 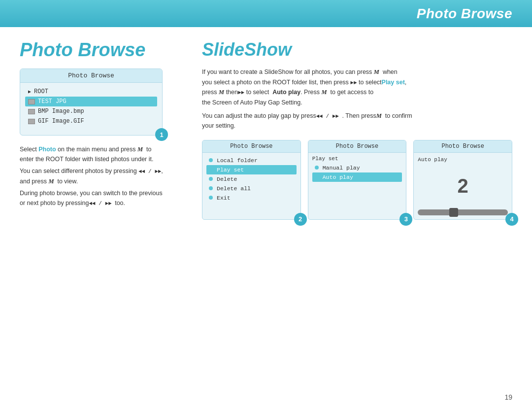 I want to click on list-item: Auto play, so click(x=358, y=177).